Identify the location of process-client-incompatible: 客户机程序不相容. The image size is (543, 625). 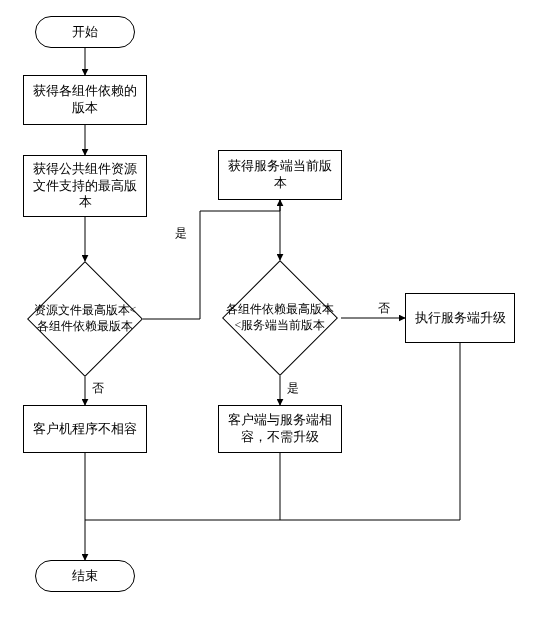
(85, 429).